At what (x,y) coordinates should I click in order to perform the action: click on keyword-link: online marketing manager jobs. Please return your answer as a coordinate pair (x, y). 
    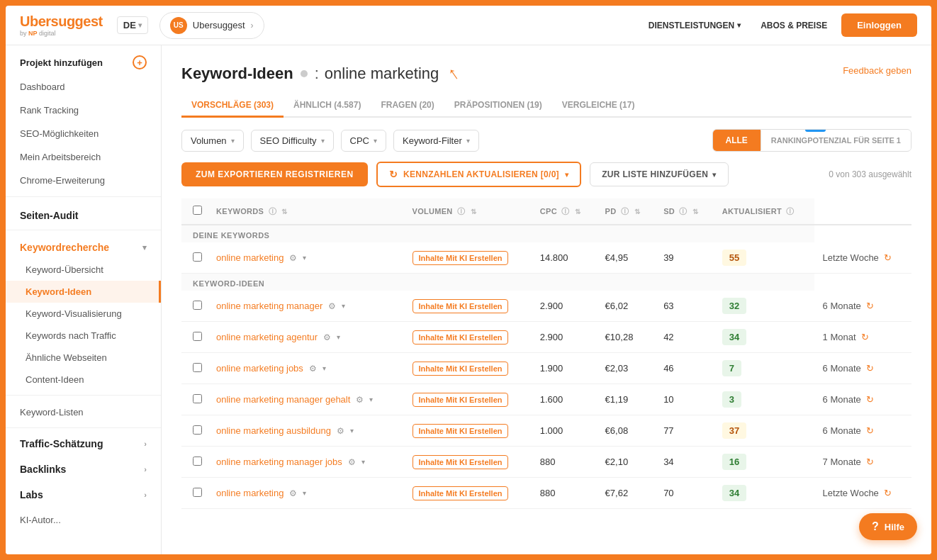
    Looking at the image, I should click on (279, 462).